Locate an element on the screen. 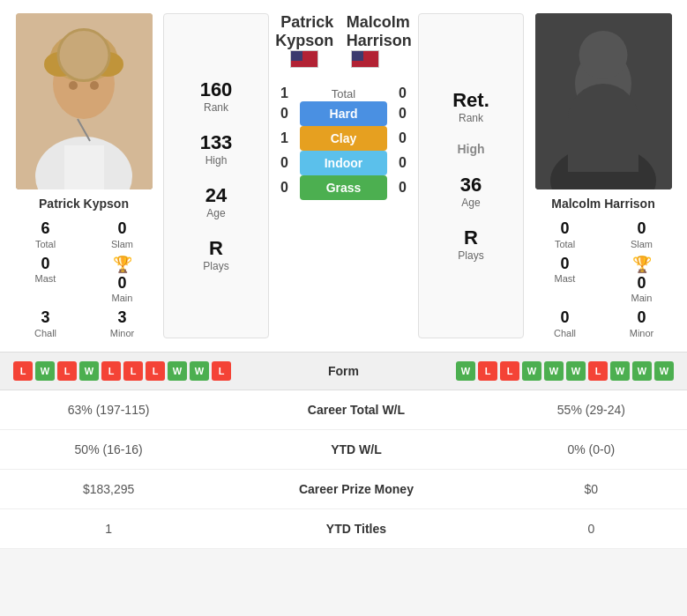 The height and width of the screenshot is (616, 687). player-photo-left is located at coordinates (85, 101).